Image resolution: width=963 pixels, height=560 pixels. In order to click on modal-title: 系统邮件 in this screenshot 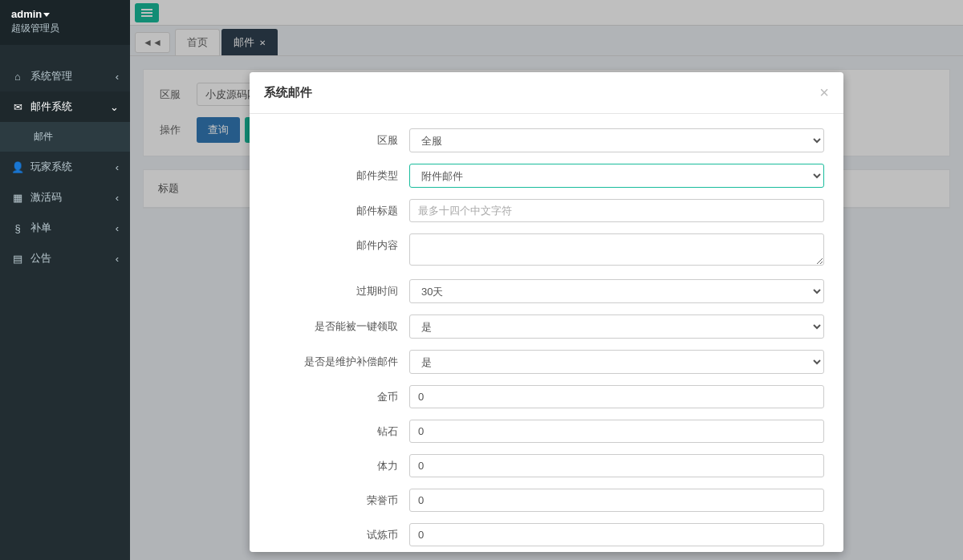, I will do `click(288, 93)`.